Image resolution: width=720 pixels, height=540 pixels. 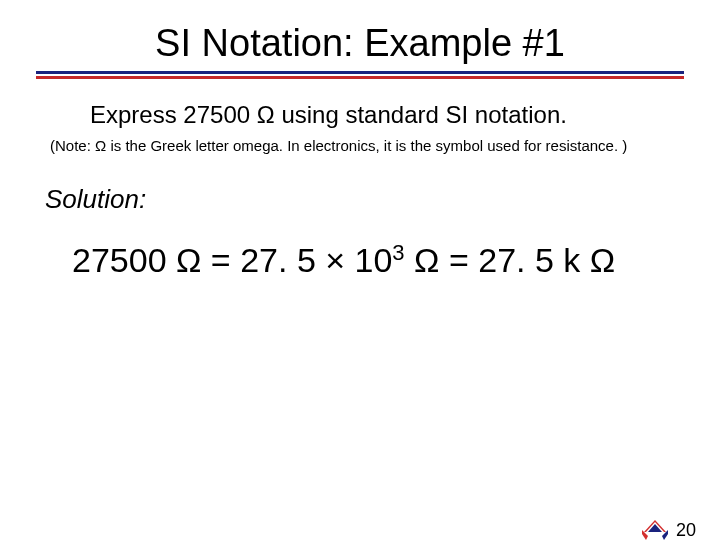 I want to click on eq-part-a: 27500, so click(x=124, y=260).